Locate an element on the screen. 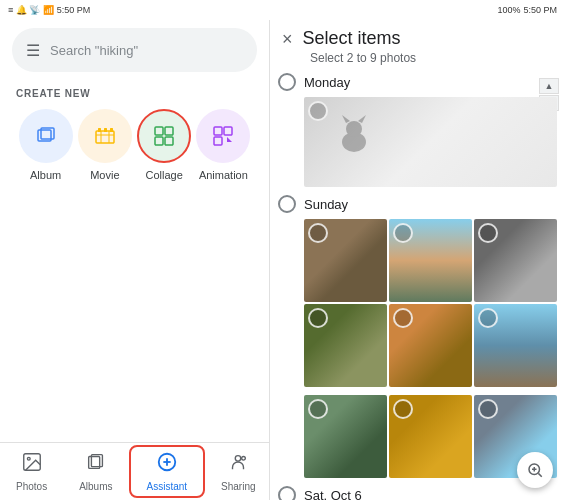 Image resolution: width=565 pixels, height=500 pixels. create-item-album: Album is located at coordinates (46, 145).